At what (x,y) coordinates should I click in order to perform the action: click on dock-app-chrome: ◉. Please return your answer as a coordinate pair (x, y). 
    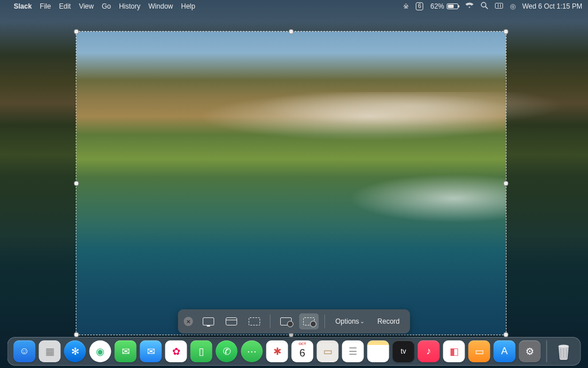
    Looking at the image, I should click on (100, 351).